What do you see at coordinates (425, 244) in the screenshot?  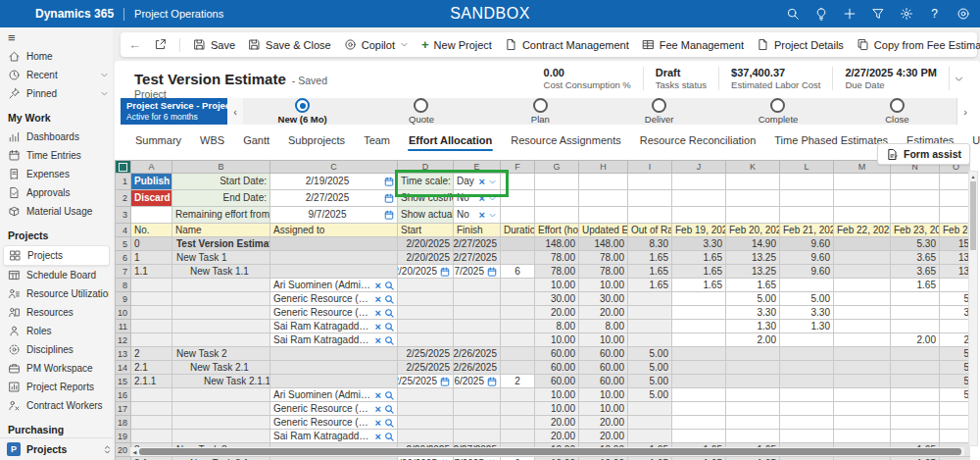 I see `date-cell: 2/20/2025` at bounding box center [425, 244].